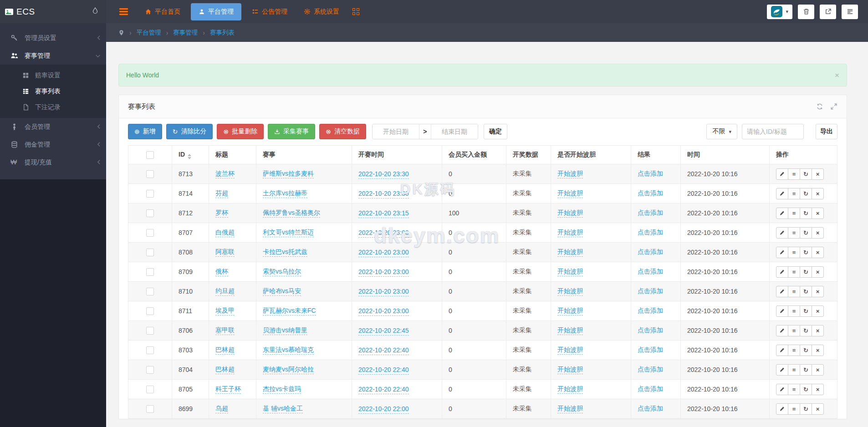 The image size is (868, 427). What do you see at coordinates (356, 12) in the screenshot?
I see `grid-apps-icon` at bounding box center [356, 12].